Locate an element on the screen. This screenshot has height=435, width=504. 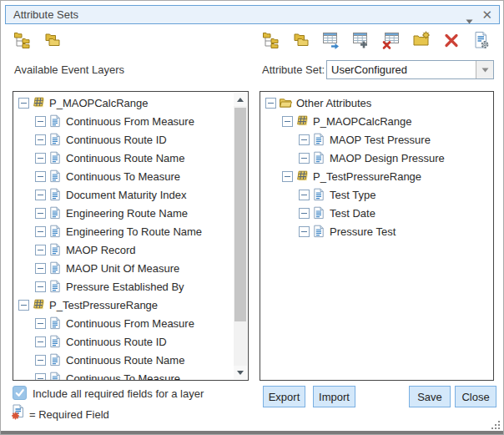
close-icon: ✕ is located at coordinates (487, 15).